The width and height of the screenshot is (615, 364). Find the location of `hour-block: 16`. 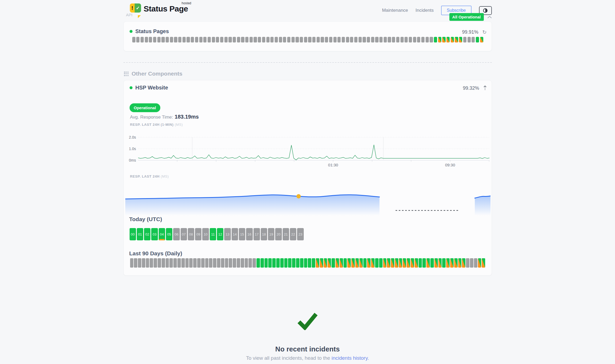

hour-block: 16 is located at coordinates (249, 234).